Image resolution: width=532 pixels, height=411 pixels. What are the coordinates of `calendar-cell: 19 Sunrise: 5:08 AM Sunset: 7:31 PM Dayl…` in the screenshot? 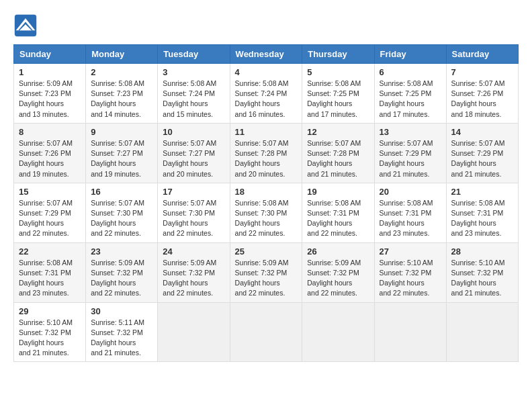 It's located at (339, 212).